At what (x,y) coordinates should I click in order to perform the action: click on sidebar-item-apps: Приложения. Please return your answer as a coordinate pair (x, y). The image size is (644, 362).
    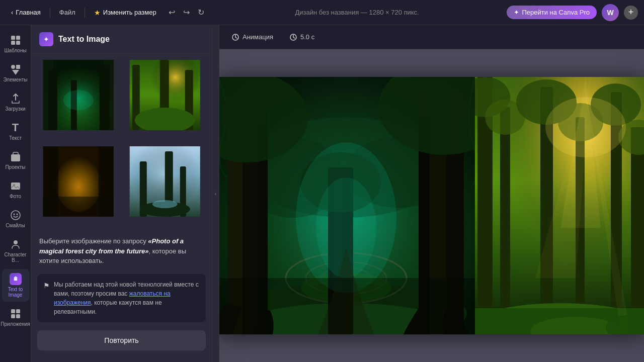
    Looking at the image, I should click on (16, 317).